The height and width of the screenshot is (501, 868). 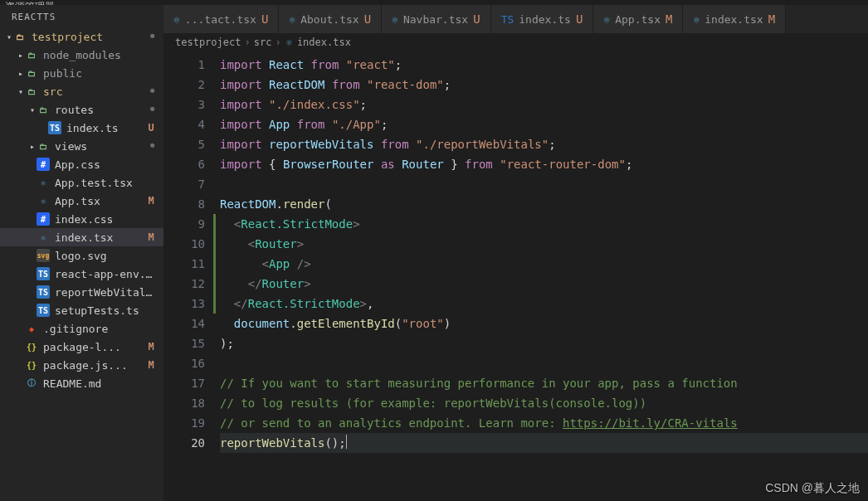 What do you see at coordinates (90, 36) in the screenshot?
I see `tree-item-label: testproject` at bounding box center [90, 36].